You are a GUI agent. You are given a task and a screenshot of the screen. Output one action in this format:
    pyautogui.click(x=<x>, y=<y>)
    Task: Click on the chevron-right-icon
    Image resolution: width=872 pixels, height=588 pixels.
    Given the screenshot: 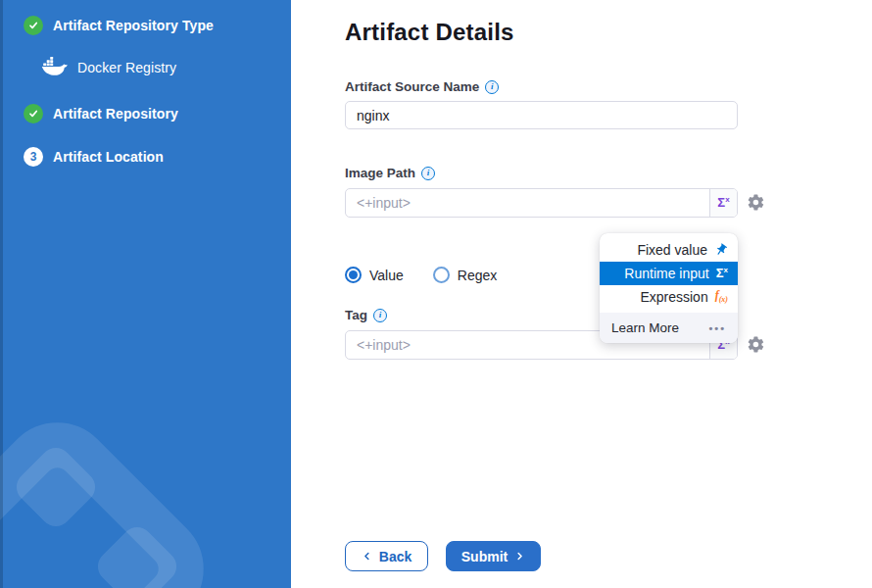 What is the action you would take?
    pyautogui.click(x=519, y=557)
    